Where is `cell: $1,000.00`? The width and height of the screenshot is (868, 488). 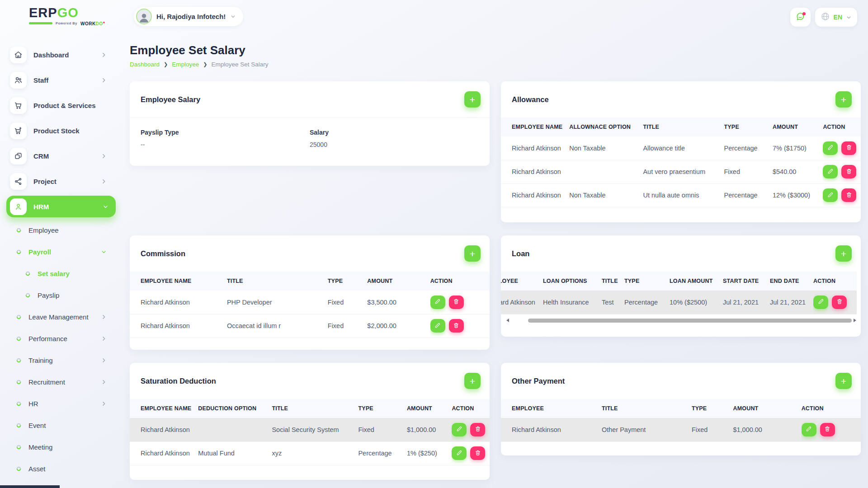
cell: $1,000.00 is located at coordinates (767, 430).